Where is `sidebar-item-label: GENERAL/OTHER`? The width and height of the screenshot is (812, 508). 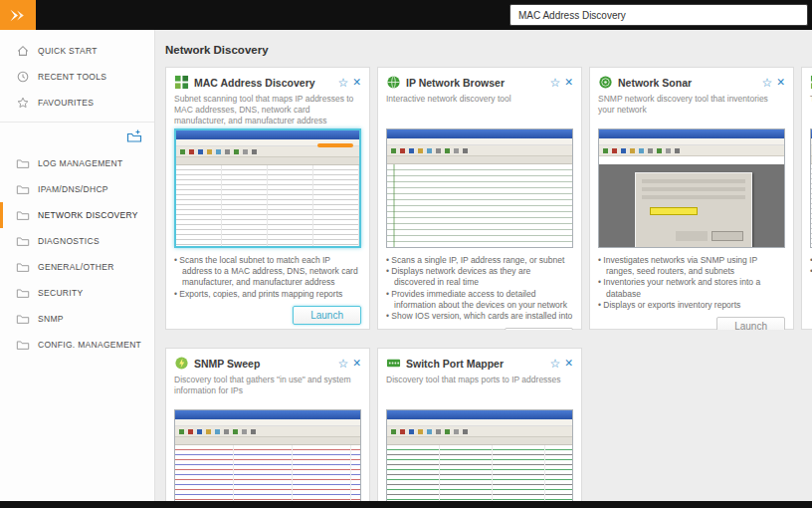
sidebar-item-label: GENERAL/OTHER is located at coordinates (76, 267).